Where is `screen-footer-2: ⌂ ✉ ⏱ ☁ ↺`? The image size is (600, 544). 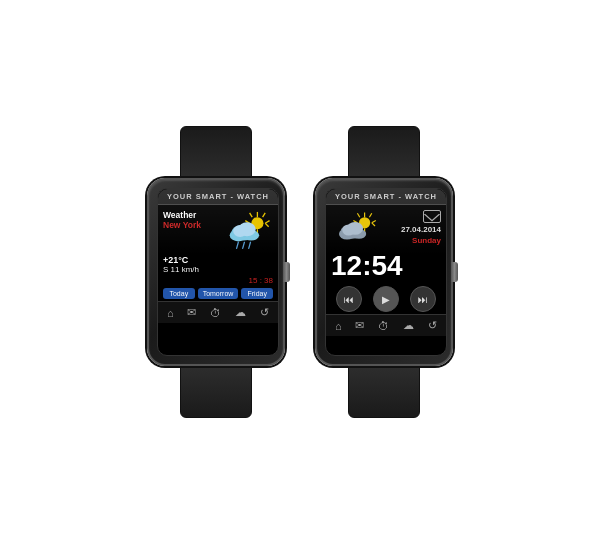 screen-footer-2: ⌂ ✉ ⏱ ☁ ↺ is located at coordinates (386, 325).